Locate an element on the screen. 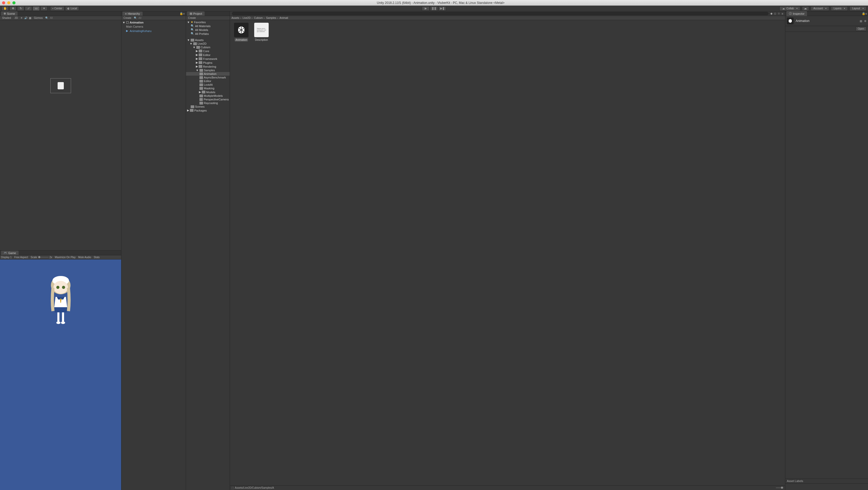 Image resolution: width=868 pixels, height=490 pixels. fav-item: 🔍All Materials is located at coordinates (208, 26).